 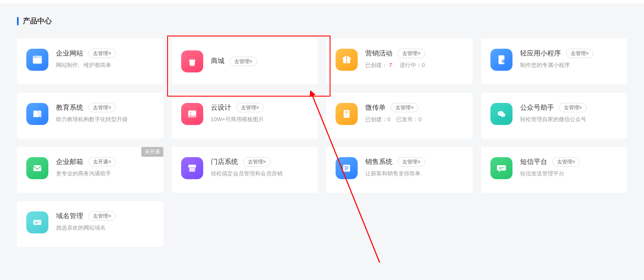 I want to click on flyer-icon, so click(x=347, y=114).